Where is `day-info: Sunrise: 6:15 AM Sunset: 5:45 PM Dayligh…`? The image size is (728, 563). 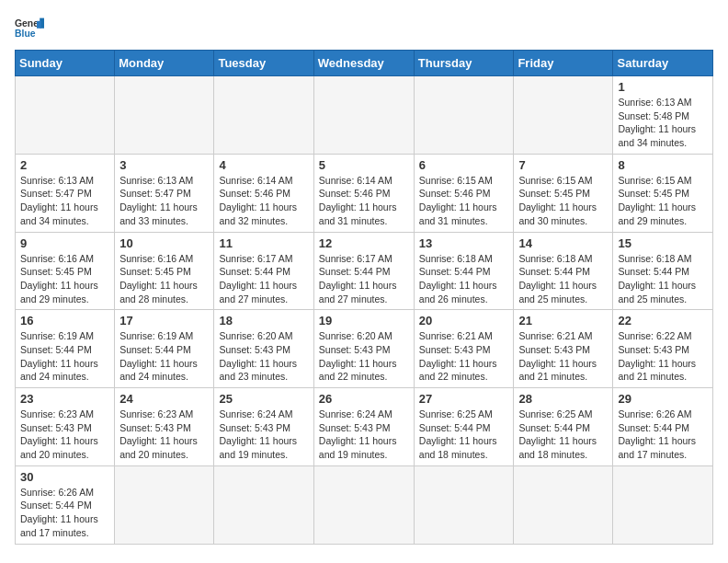
day-info: Sunrise: 6:15 AM Sunset: 5:45 PM Dayligh… is located at coordinates (663, 201).